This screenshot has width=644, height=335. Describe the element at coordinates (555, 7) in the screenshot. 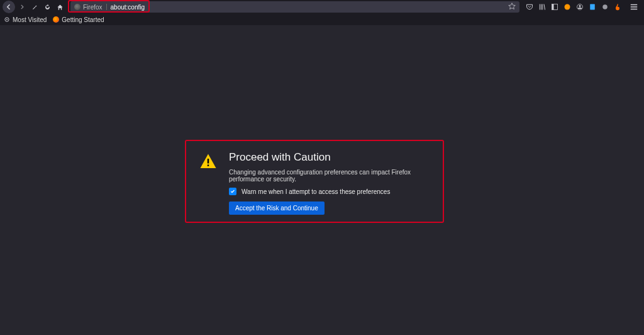

I see `sidebar-button` at that location.